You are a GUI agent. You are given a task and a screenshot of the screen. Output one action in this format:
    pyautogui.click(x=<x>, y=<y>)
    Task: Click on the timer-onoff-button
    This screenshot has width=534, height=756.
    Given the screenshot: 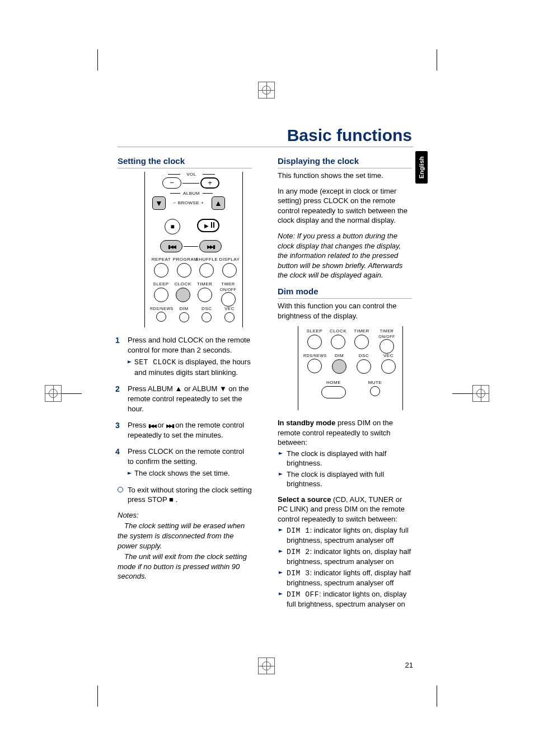 What is the action you would take?
    pyautogui.click(x=228, y=299)
    